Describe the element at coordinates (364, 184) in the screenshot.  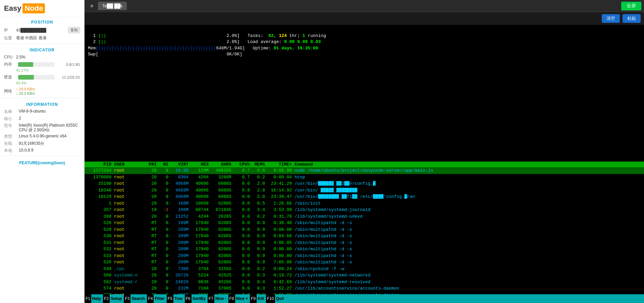
I see `table-row: 25190root2004868M400966088 S0.02.0 23:41…` at that location.